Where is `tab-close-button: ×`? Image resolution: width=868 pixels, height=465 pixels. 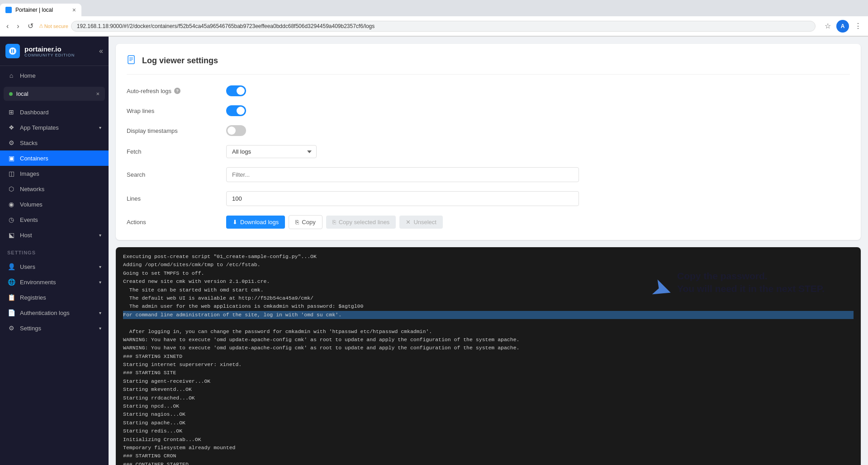 tab-close-button: × is located at coordinates (74, 10).